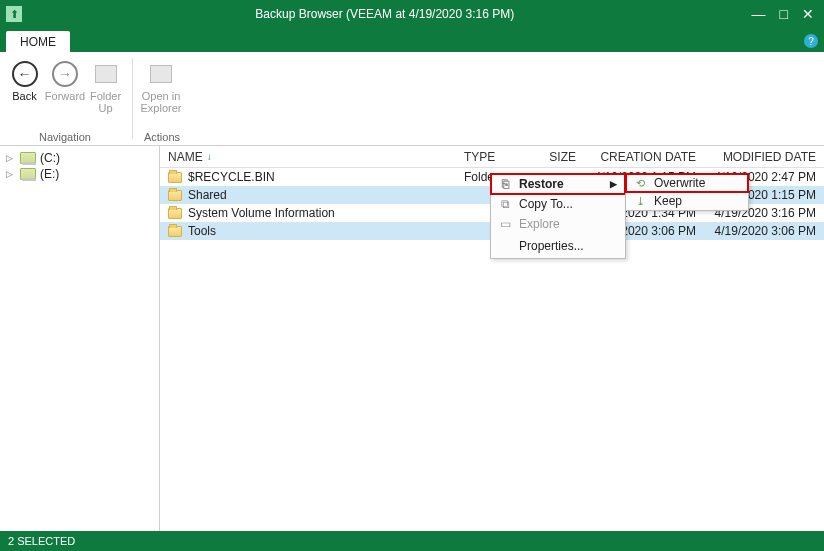 Image resolution: width=824 pixels, height=551 pixels. I want to click on forward-button: → Forward, so click(65, 79).